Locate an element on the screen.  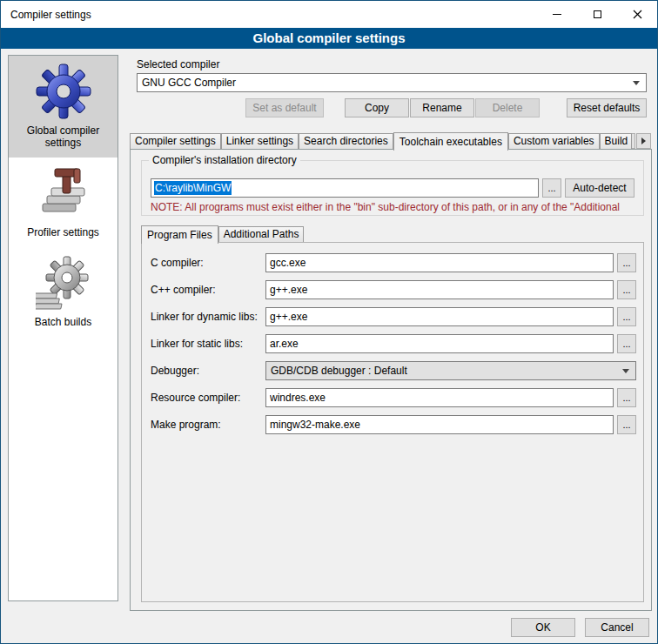
reset-defaults-button: Reset defaults is located at coordinates (607, 108).